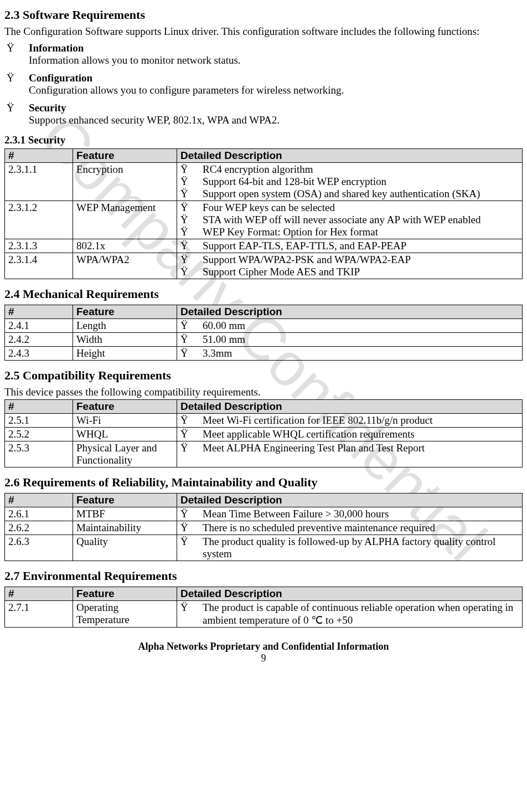 The height and width of the screenshot is (812, 527). What do you see at coordinates (125, 454) in the screenshot?
I see `cell-feature: Physical Layer and Functionality` at bounding box center [125, 454].